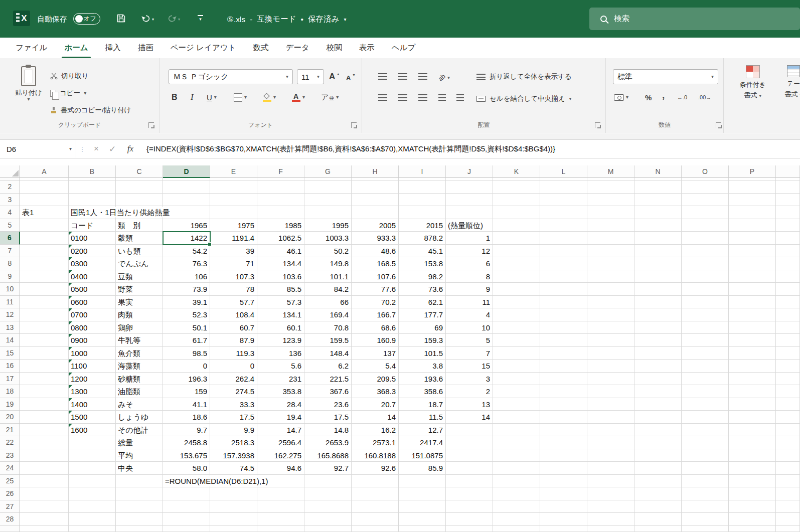  I want to click on cell-B12: 0700, so click(92, 315).